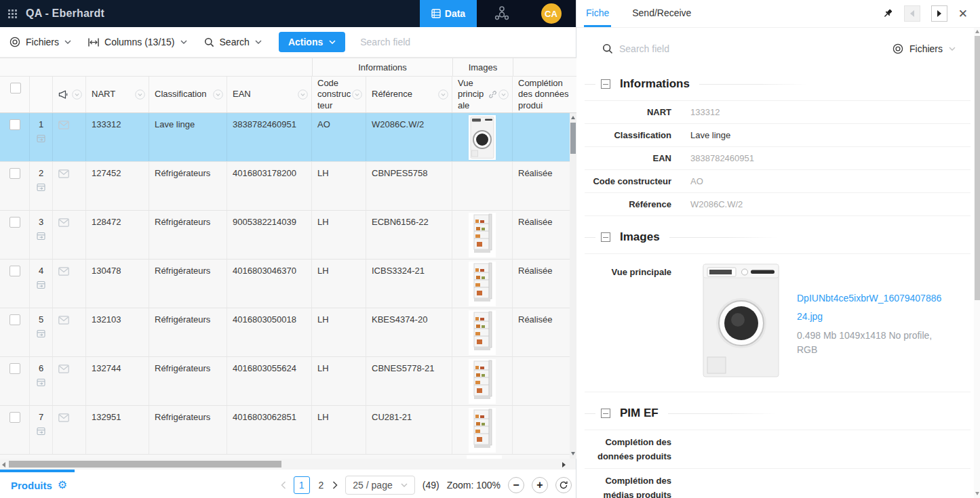  Describe the element at coordinates (404, 485) in the screenshot. I see `chevron-down-icon` at that location.